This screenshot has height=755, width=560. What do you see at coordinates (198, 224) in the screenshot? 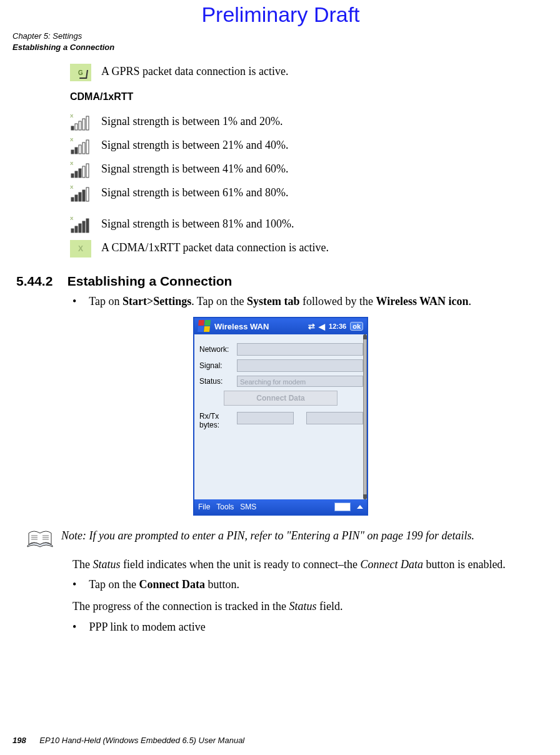
I see `signal-5-text: Signal strength is between 81% and 100%.` at bounding box center [198, 224].